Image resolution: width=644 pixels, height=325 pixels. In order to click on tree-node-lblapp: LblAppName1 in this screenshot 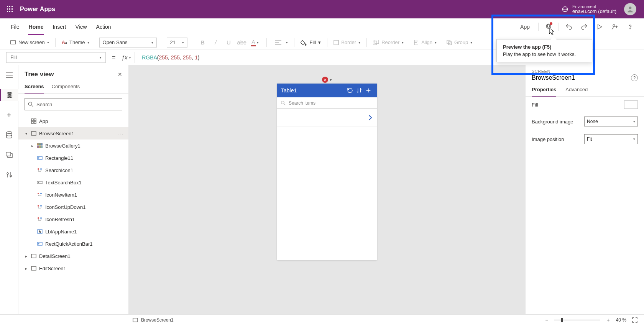, I will do `click(74, 231)`.